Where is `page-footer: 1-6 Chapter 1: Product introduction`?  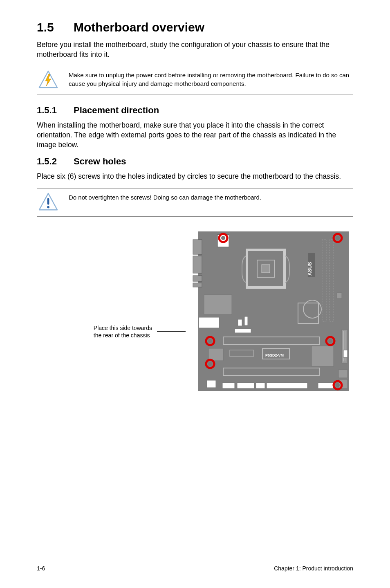 page-footer: 1-6 Chapter 1: Product introduction is located at coordinates (195, 567).